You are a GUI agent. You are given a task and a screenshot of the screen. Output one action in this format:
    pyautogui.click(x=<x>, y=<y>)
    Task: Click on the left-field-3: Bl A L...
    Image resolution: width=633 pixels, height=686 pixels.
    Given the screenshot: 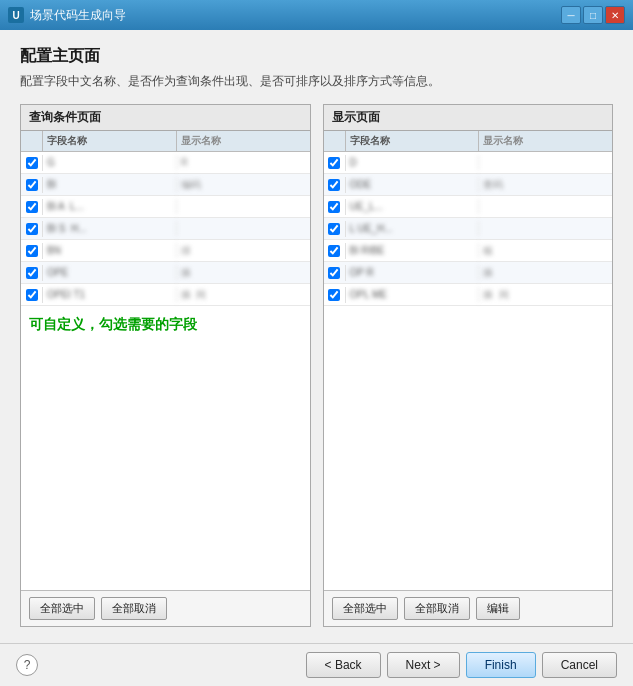 What is the action you would take?
    pyautogui.click(x=110, y=206)
    